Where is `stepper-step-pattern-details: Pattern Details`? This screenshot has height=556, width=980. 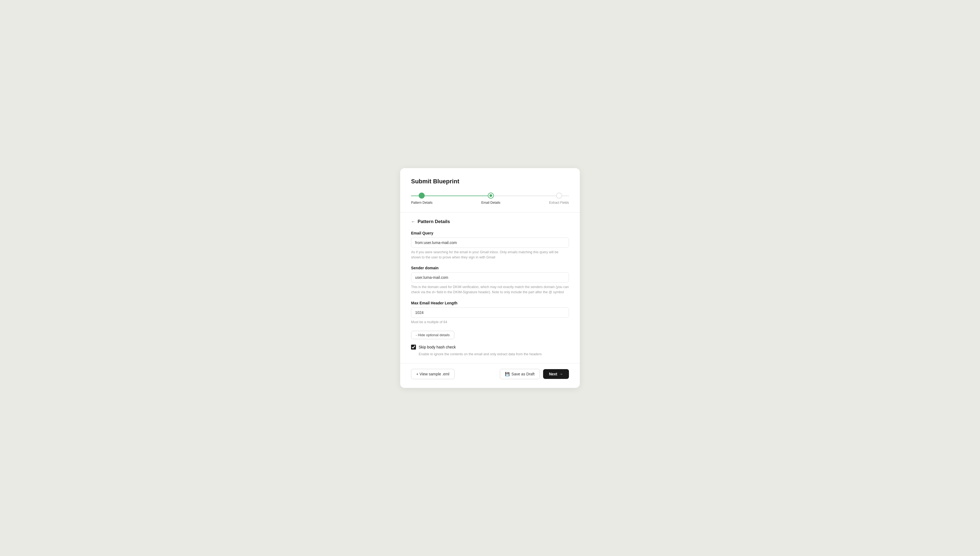 stepper-step-pattern-details: Pattern Details is located at coordinates (422, 199).